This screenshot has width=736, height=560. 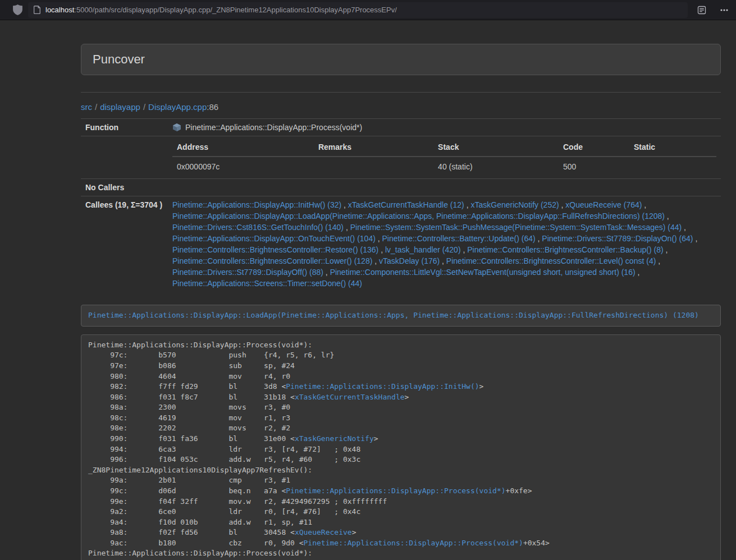 I want to click on callee-link: Pinetime::System::SystemTask::PushMessag…, so click(x=516, y=227).